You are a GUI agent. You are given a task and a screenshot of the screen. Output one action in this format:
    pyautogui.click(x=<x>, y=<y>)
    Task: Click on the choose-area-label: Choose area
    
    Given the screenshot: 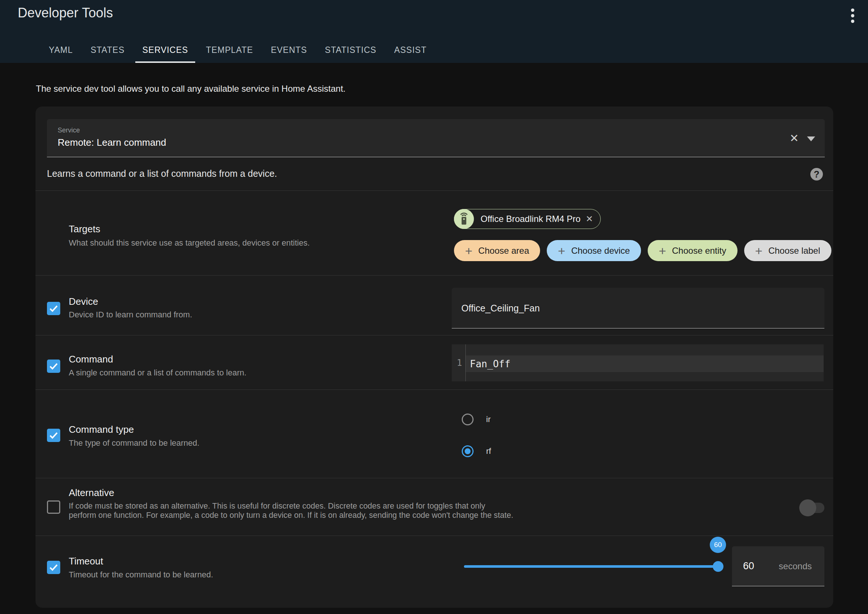 What is the action you would take?
    pyautogui.click(x=504, y=251)
    